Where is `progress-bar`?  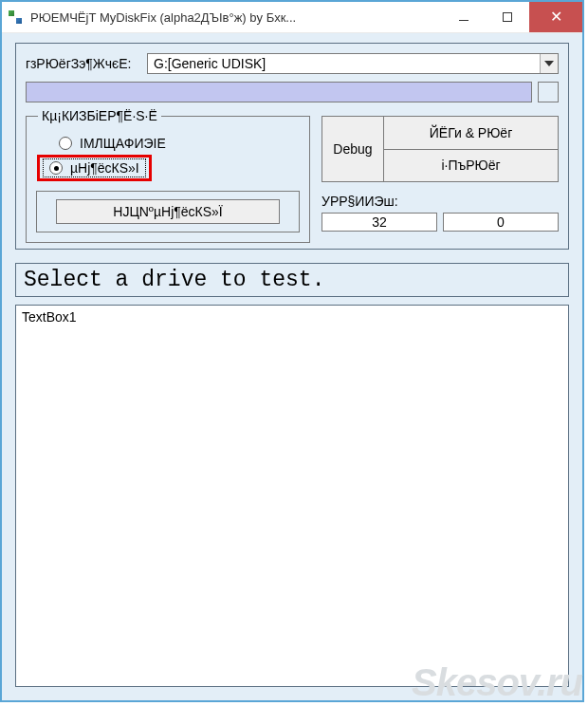 progress-bar is located at coordinates (279, 92).